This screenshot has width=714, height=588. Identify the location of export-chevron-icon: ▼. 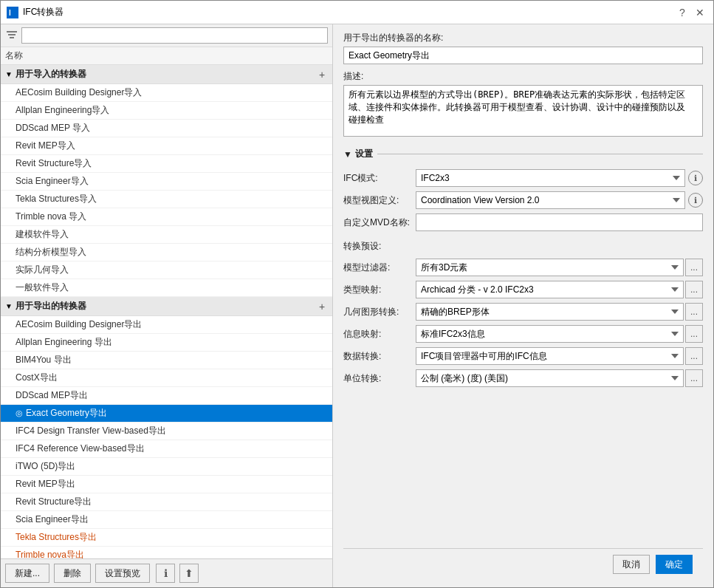
(9, 306).